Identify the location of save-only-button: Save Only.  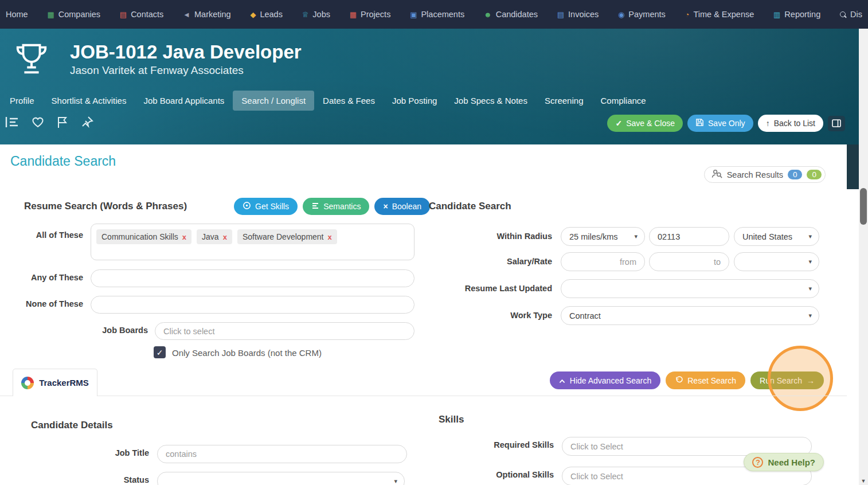
(720, 123).